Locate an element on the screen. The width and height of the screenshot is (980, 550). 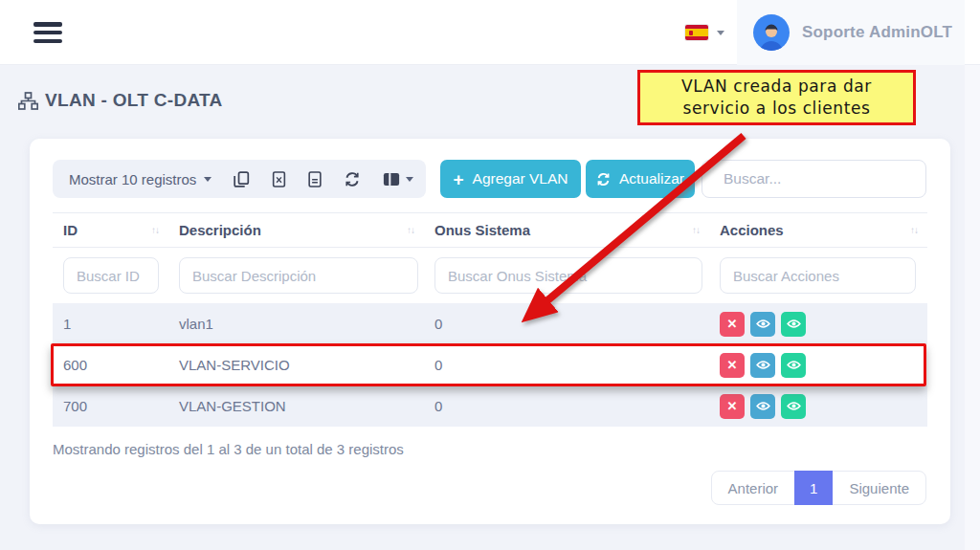
pagination-next-button: Siguiente is located at coordinates (879, 488).